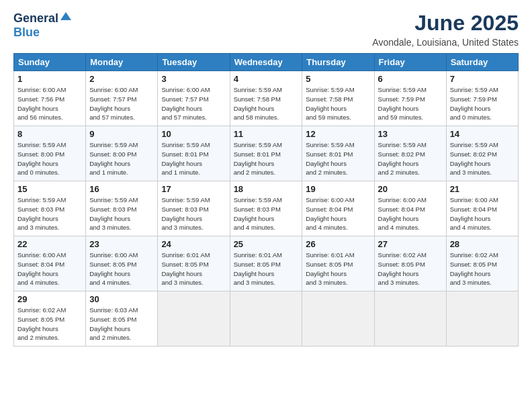 The image size is (532, 411). I want to click on table-row: 26Sunrise: 6:01 AMSunset: 8:05 PMDayligh…, so click(339, 264).